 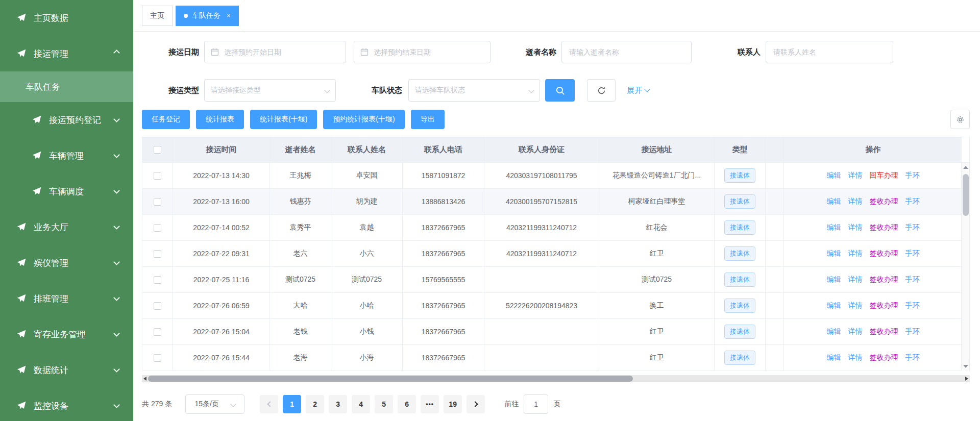 I want to click on sidebar-item-transport-mgmt: 接运管理, so click(x=66, y=54).